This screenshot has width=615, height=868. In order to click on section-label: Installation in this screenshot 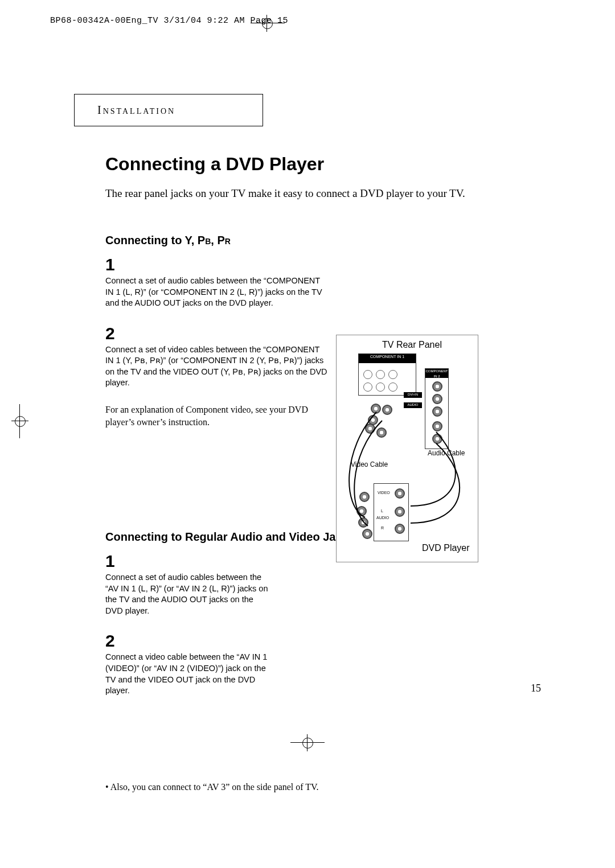, I will do `click(137, 110)`.